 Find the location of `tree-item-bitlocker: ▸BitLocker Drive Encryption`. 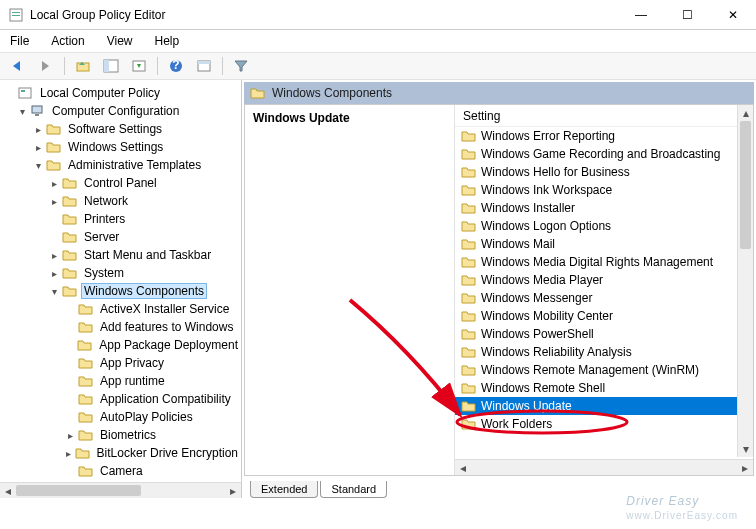

tree-item-bitlocker: ▸BitLocker Drive Encryption is located at coordinates (122, 453).